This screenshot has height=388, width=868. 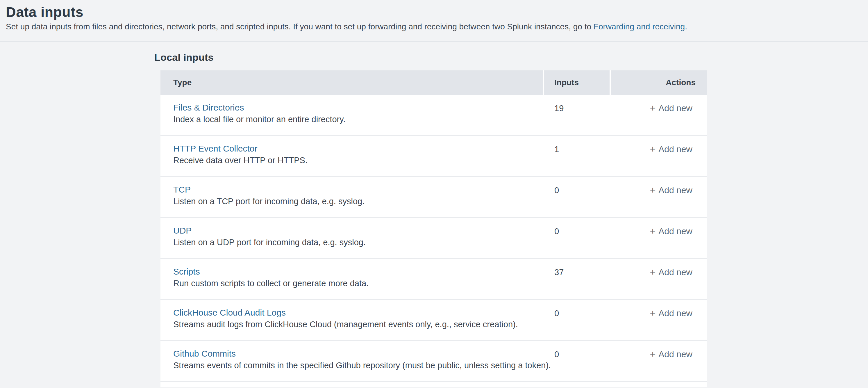 I want to click on type-description: Streams audit logs from ClickHouse Cloud…, so click(x=346, y=324).